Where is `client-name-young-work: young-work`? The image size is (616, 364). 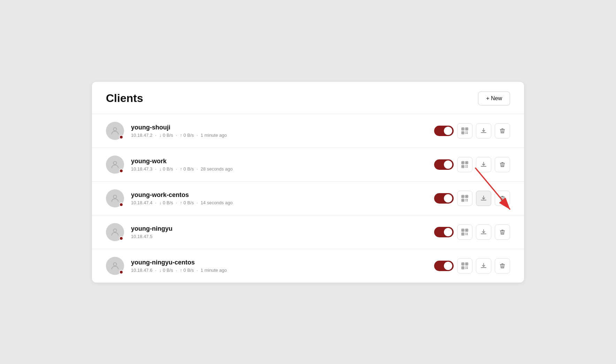 client-name-young-work: young-work is located at coordinates (279, 161).